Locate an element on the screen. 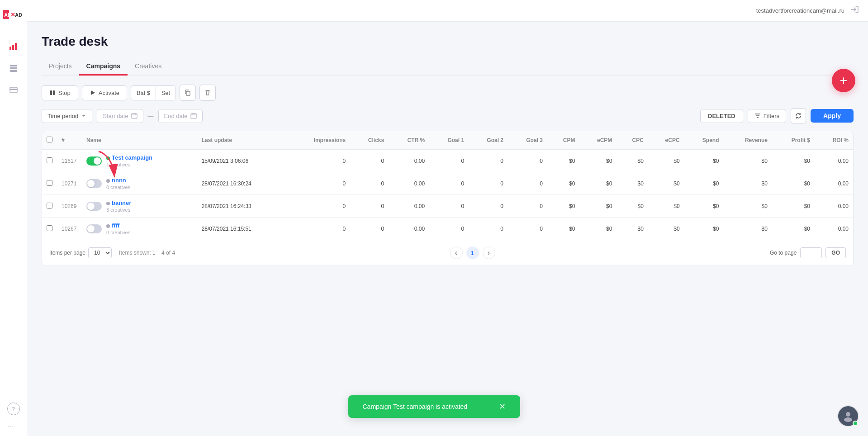 This screenshot has height=436, width=868. row-name-cell-3: ffff 0 creatives is located at coordinates (139, 229).